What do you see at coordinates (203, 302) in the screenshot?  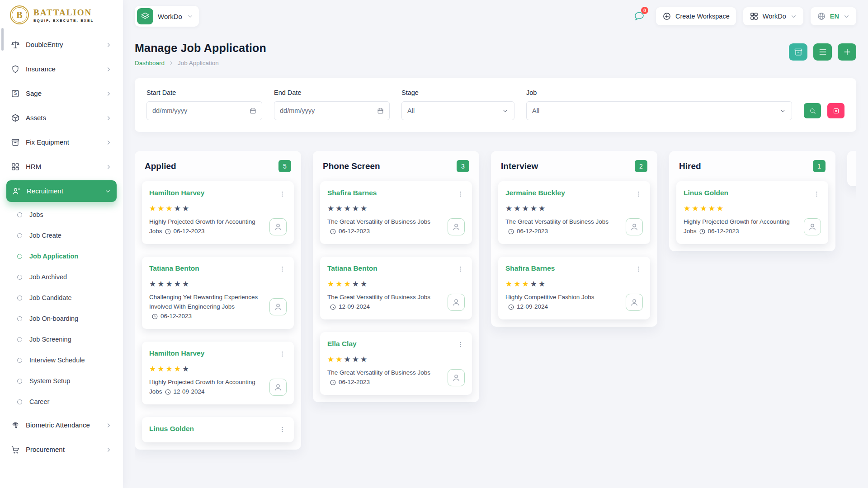 I see `job-description-text: Challenging Yet Rewarding Experiences In…` at bounding box center [203, 302].